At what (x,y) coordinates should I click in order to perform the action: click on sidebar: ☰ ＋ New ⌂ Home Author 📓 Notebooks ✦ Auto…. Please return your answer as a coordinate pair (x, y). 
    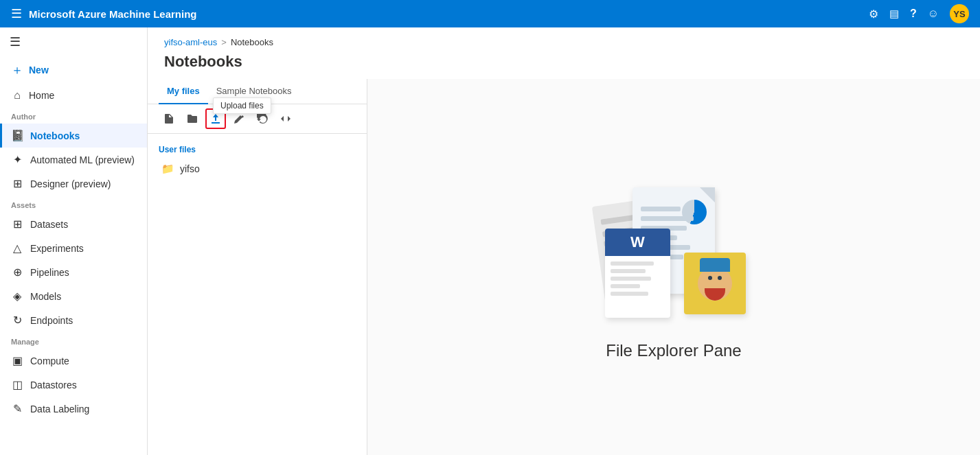
    Looking at the image, I should click on (74, 242).